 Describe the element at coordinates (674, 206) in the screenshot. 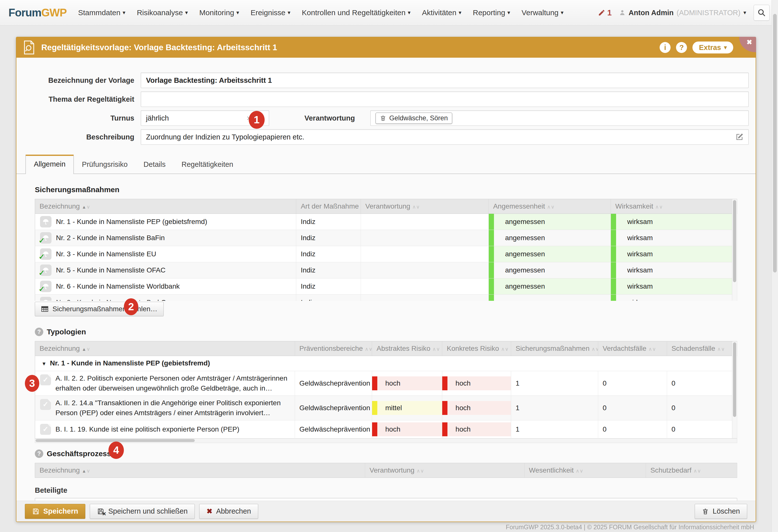

I see `column-header-wirksamkeit: Wirksamkeit∧∨` at that location.